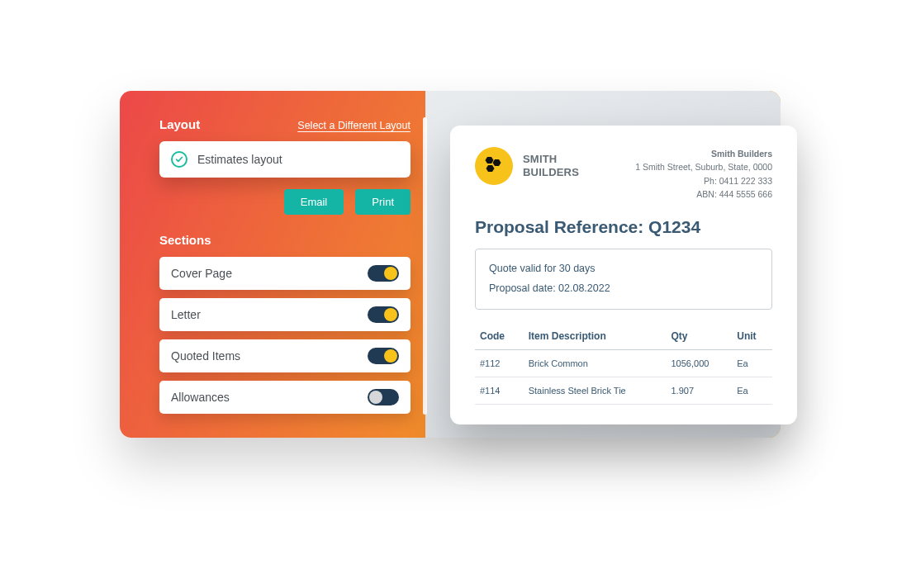 The height and width of the screenshot is (588, 897). I want to click on layout-select-value: Estimates layout, so click(240, 159).